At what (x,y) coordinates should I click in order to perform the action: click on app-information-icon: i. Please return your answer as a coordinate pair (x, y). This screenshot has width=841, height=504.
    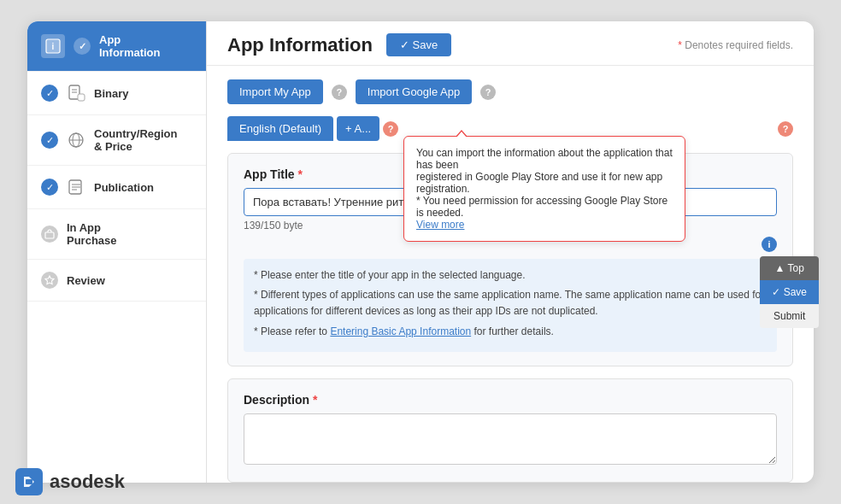
    Looking at the image, I should click on (53, 46).